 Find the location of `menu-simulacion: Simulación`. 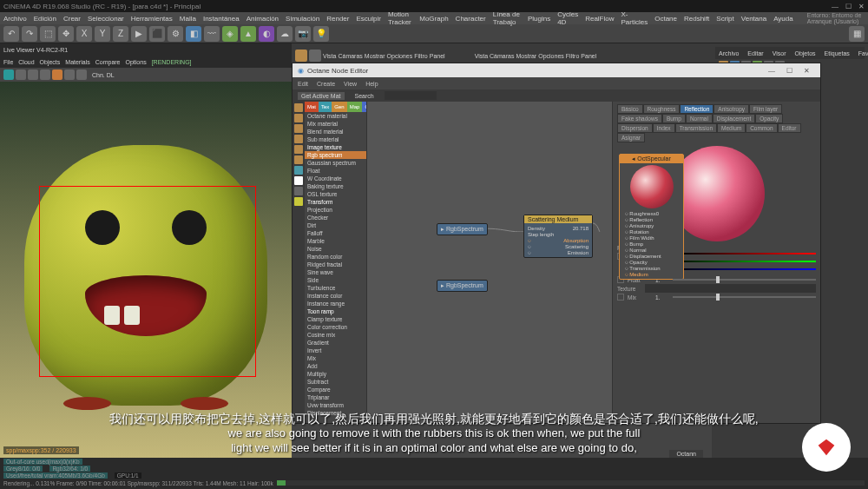

menu-simulacion: Simulación is located at coordinates (302, 19).